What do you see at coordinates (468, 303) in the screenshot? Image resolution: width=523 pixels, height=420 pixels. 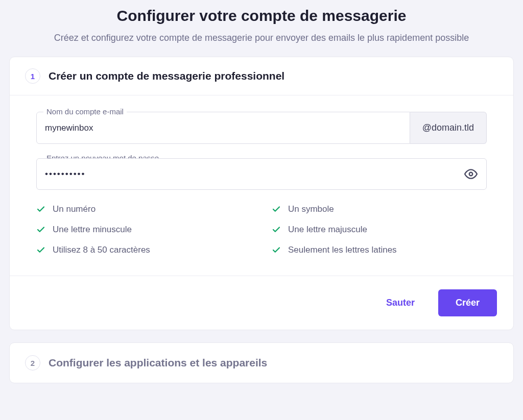 I see `create-button: Créer` at bounding box center [468, 303].